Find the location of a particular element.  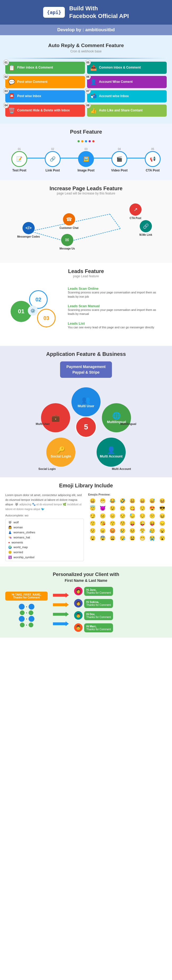

person-icon-2: 👩 is located at coordinates (78, 603).